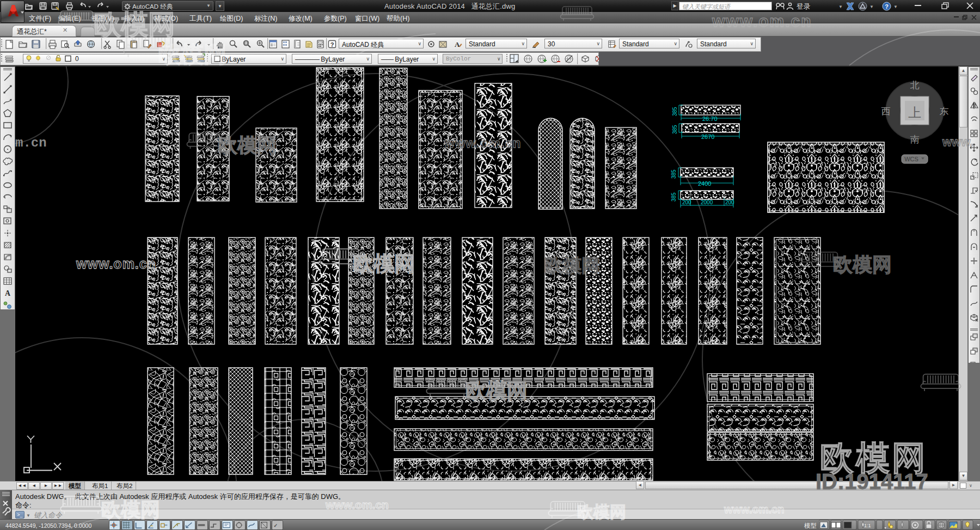 The width and height of the screenshot is (980, 530). What do you see at coordinates (886, 111) in the screenshot?
I see `svg-text: 西` at bounding box center [886, 111].